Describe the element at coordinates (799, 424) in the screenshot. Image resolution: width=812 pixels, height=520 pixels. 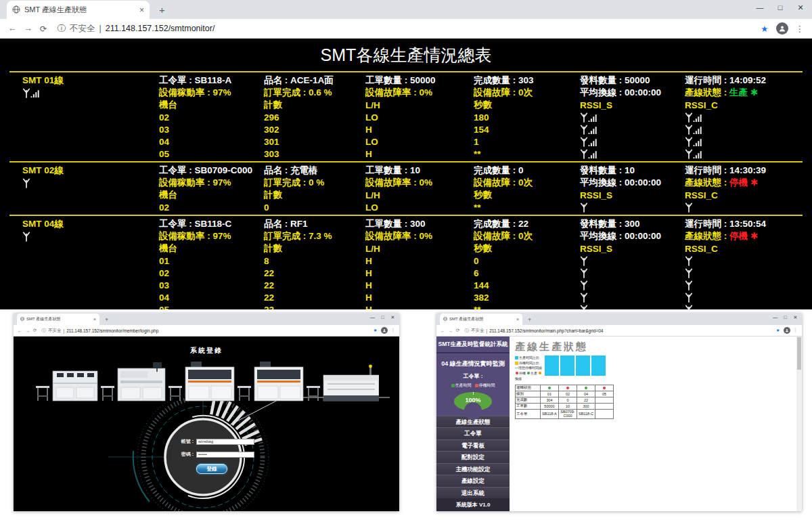
I see `scrollbar` at that location.